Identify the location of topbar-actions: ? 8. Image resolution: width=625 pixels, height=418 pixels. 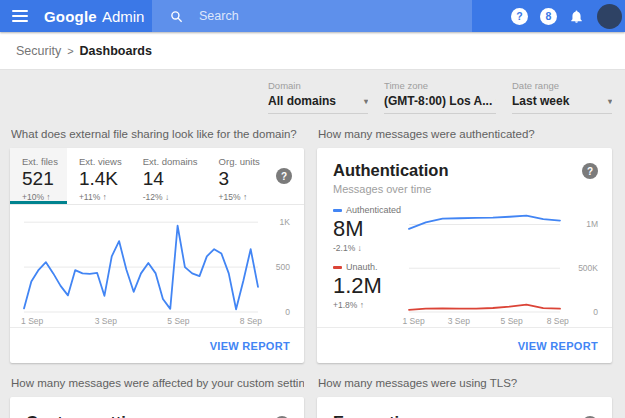
(566, 16).